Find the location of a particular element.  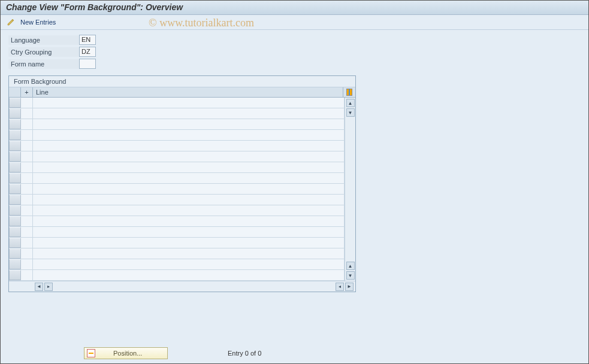

grid-header-select is located at coordinates (15, 92).